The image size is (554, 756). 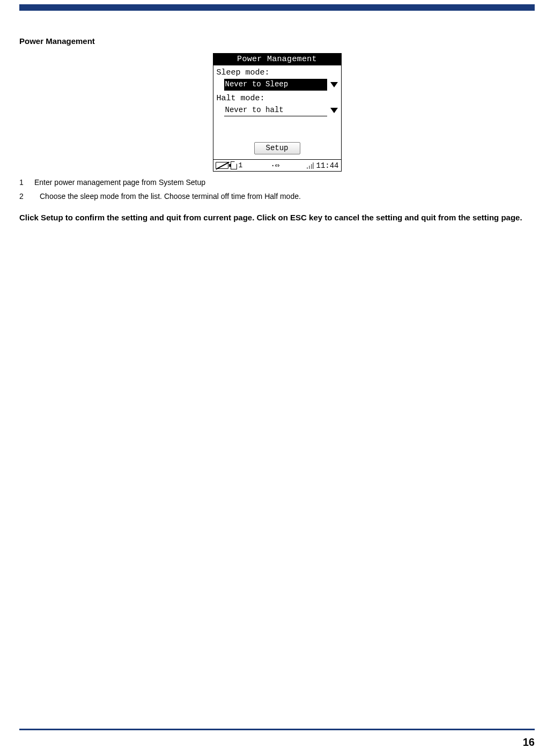 I want to click on sim-slot-text: 1, so click(x=241, y=165).